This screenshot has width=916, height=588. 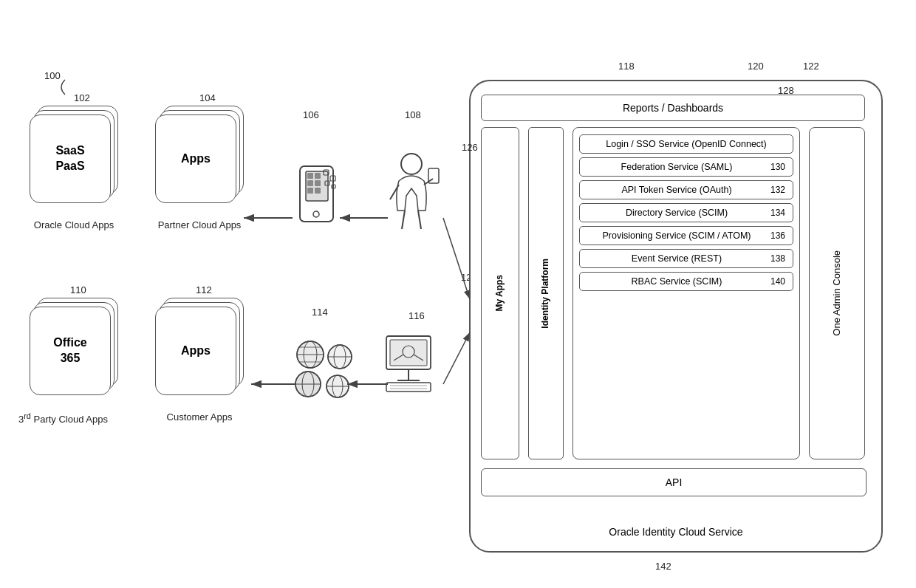 What do you see at coordinates (686, 236) in the screenshot?
I see `provisioning-service-row: Provisioning Service (SCIM / ATOM) 136` at bounding box center [686, 236].